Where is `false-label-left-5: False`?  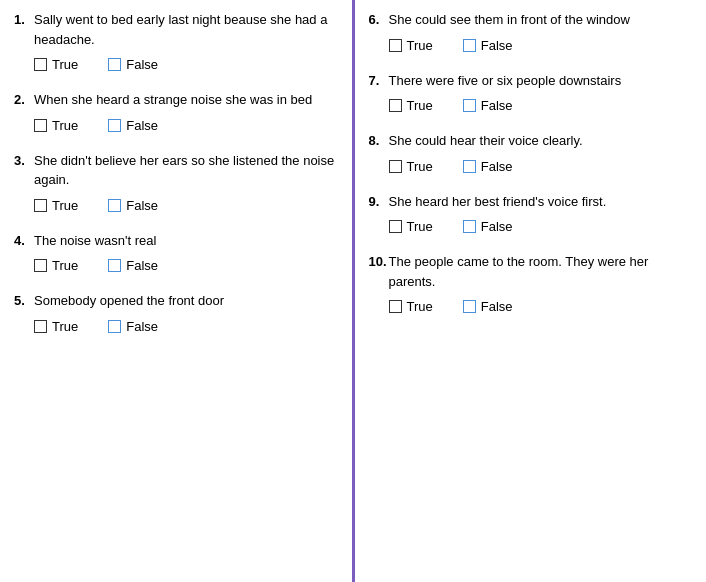 false-label-left-5: False is located at coordinates (142, 326).